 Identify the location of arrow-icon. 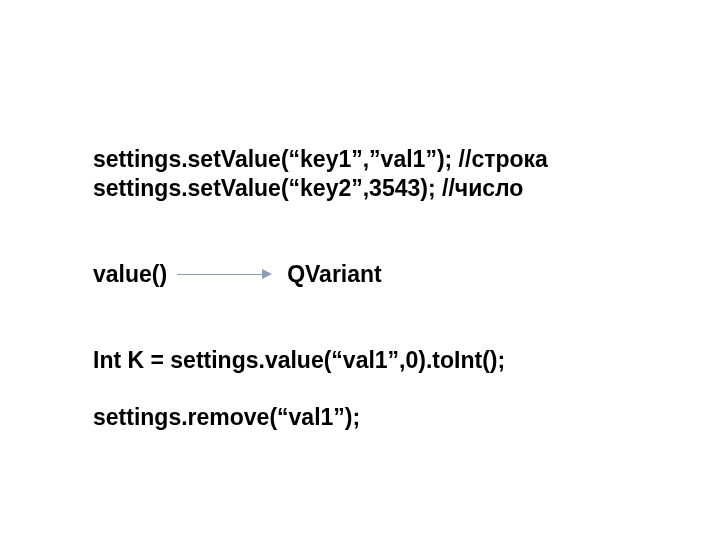
(227, 274).